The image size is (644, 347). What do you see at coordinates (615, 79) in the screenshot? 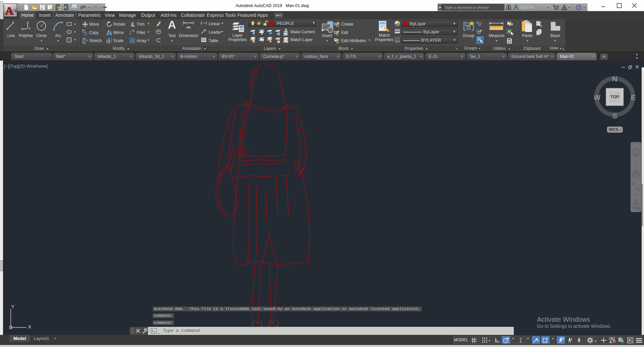
I see `svg-text: N` at bounding box center [615, 79].